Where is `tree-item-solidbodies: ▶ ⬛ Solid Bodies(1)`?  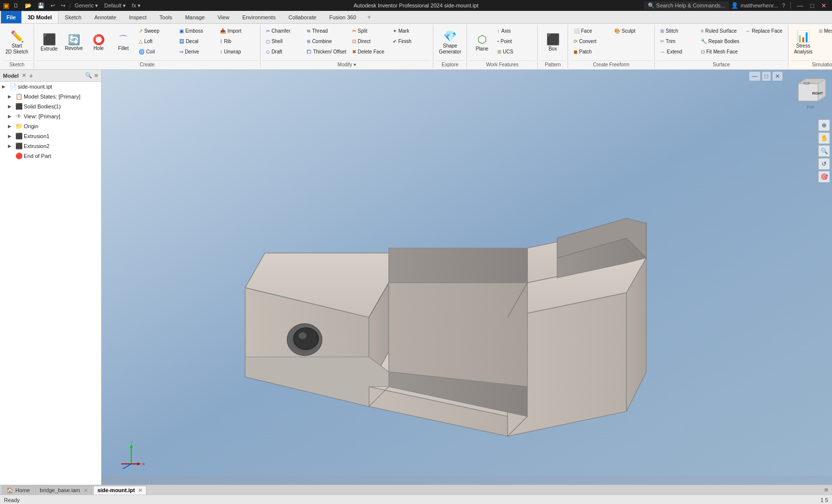 tree-item-solidbodies: ▶ ⬛ Solid Bodies(1) is located at coordinates (51, 106).